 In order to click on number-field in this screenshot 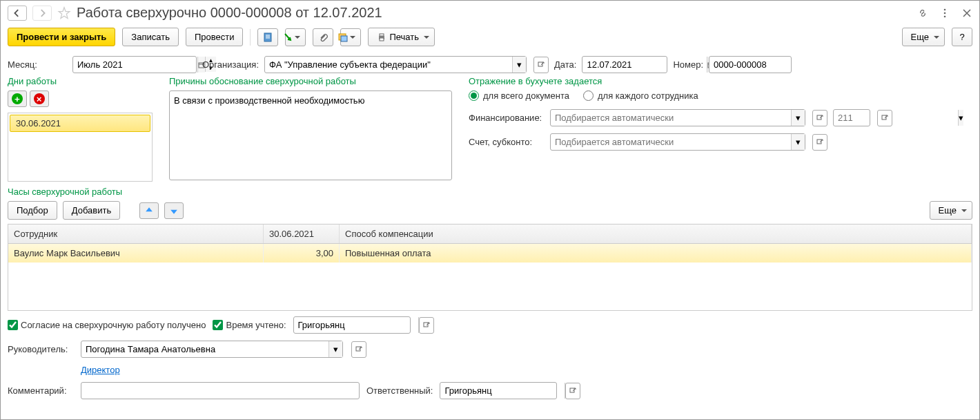, I will do `click(772, 65)`.